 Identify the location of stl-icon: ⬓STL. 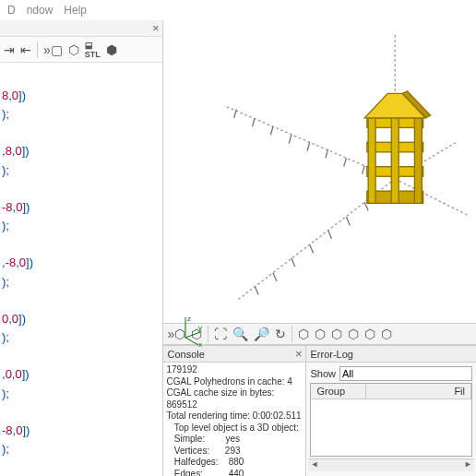
(92, 50).